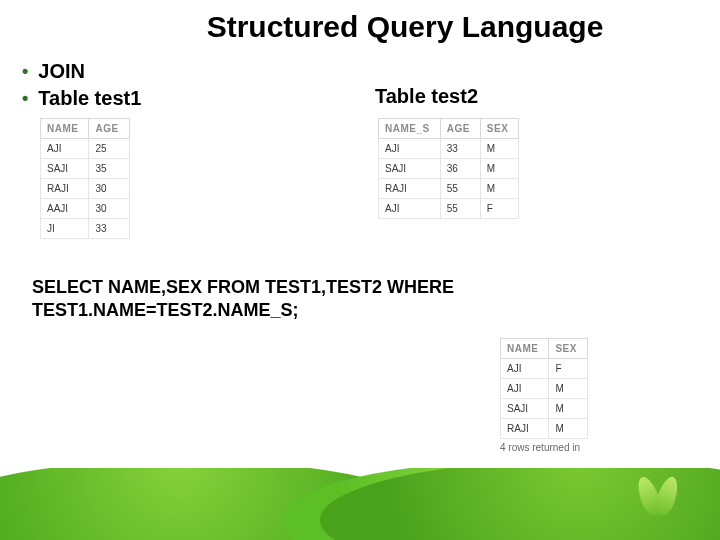 This screenshot has width=720, height=540. I want to click on table-test1: NAME AGE AJI25 SAJI35 RAJI30 AAJI30 JI33, so click(85, 178).